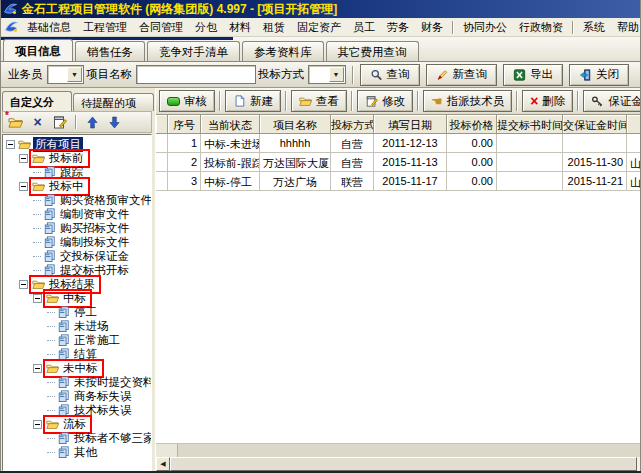 Image resolution: width=641 pixels, height=473 pixels. What do you see at coordinates (485, 28) in the screenshot?
I see `menu-collab-office: 协同办公` at bounding box center [485, 28].